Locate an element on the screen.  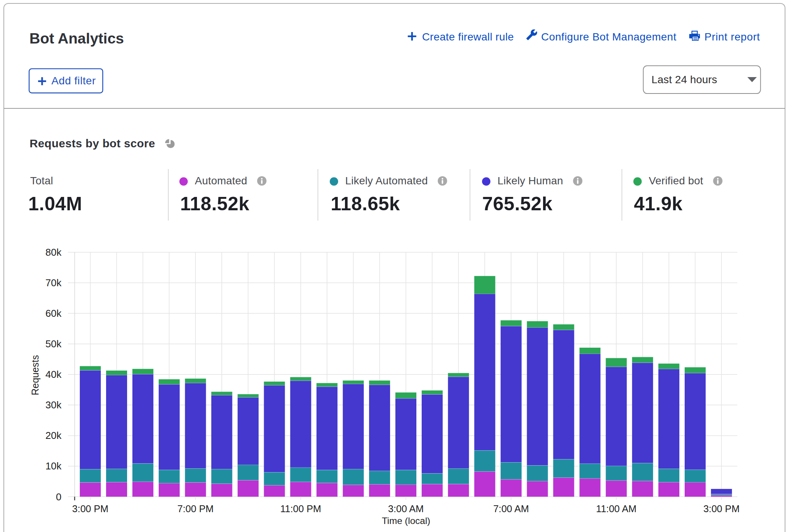
svg-text: Configure Bot Management is located at coordinates (609, 37).